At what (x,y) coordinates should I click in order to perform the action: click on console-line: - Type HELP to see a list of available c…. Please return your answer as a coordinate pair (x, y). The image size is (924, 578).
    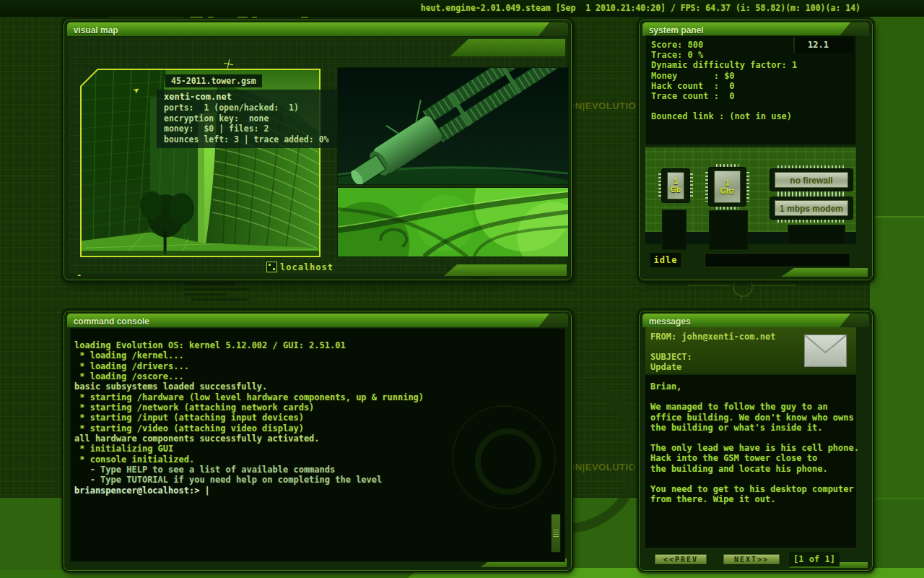
    Looking at the image, I should click on (312, 470).